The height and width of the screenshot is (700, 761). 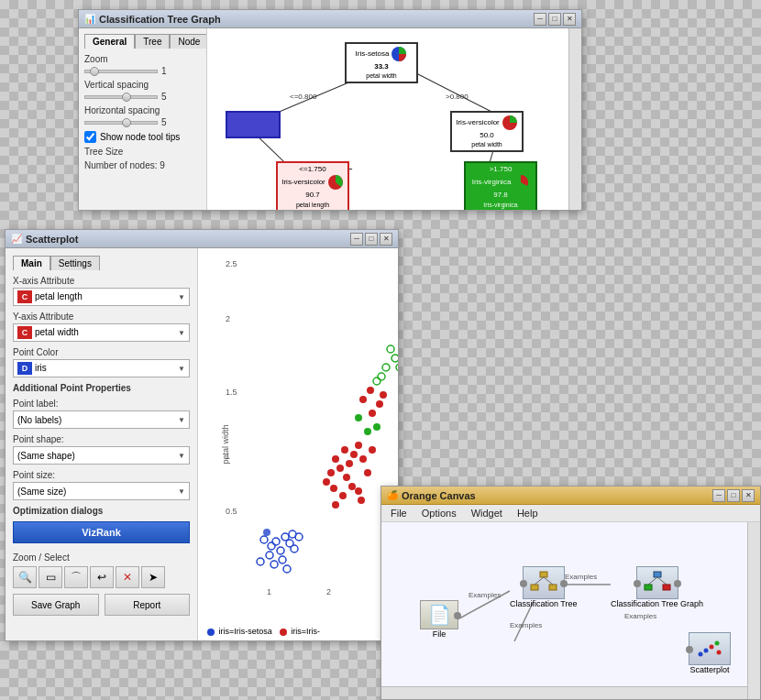 What do you see at coordinates (240, 631) in the screenshot?
I see `legend-setosa: iris=Iris-setosa` at bounding box center [240, 631].